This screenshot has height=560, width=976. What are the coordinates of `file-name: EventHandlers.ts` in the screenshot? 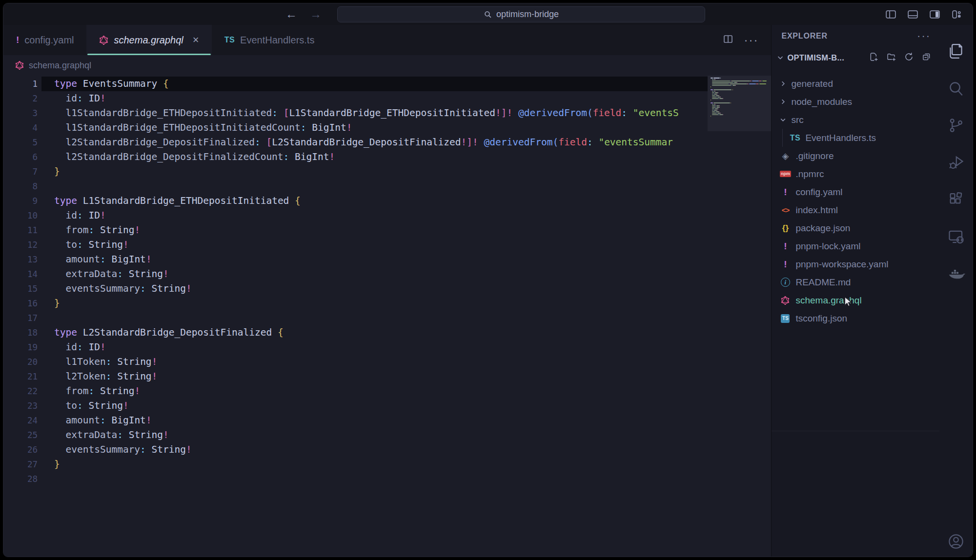 It's located at (840, 138).